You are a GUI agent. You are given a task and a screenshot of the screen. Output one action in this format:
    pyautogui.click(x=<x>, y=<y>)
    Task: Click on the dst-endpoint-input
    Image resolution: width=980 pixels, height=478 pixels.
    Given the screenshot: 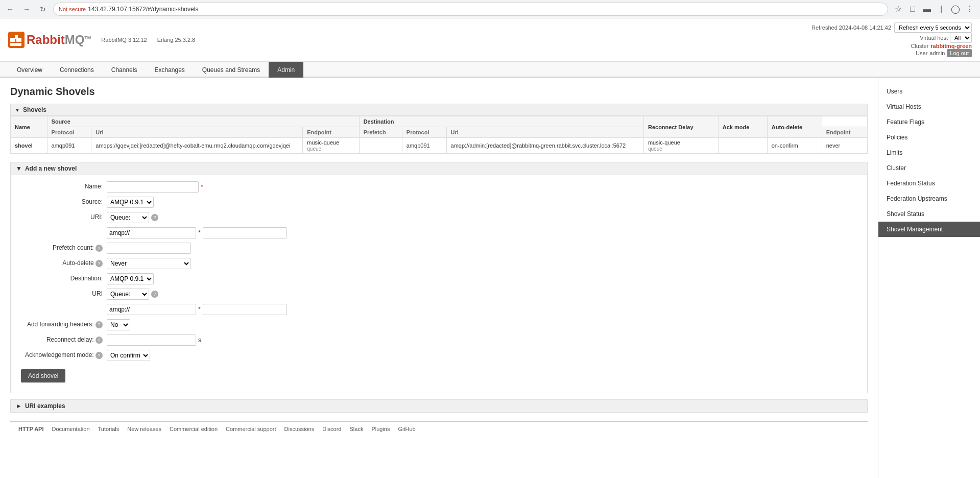 What is the action you would take?
    pyautogui.click(x=245, y=309)
    